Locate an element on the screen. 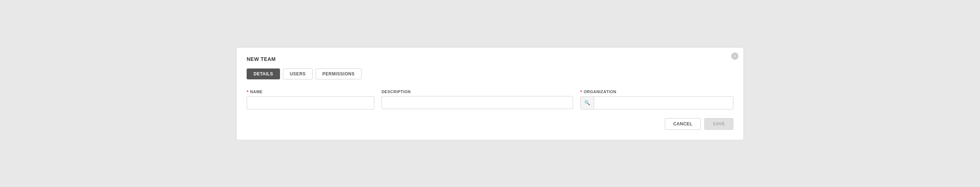 The height and width of the screenshot is (187, 980). organization-input is located at coordinates (663, 103).